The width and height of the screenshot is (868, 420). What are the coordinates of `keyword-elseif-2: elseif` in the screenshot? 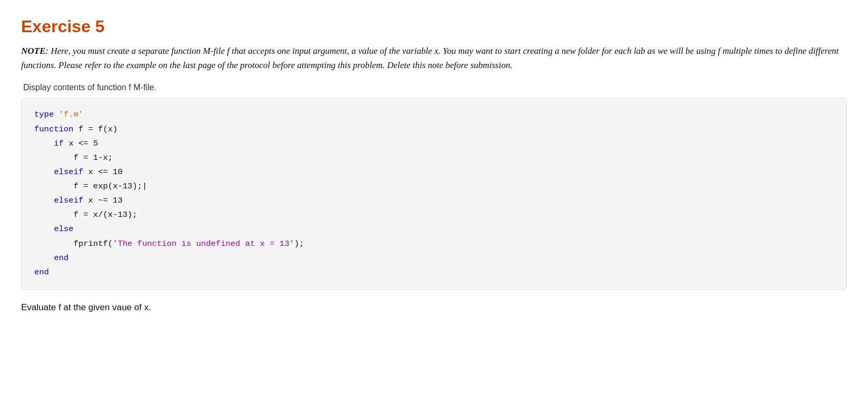 It's located at (69, 201).